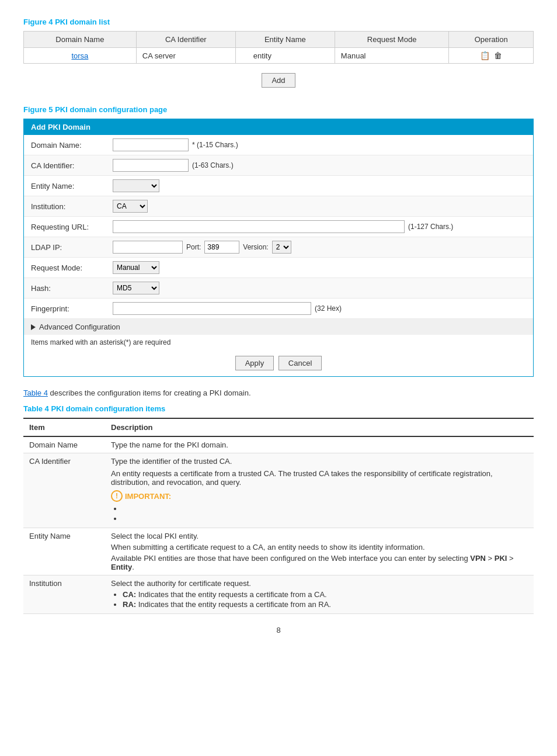 The width and height of the screenshot is (557, 756). What do you see at coordinates (278, 445) in the screenshot?
I see `config-row-domain-name: Domain Name Type the name for the PKI do…` at bounding box center [278, 445].